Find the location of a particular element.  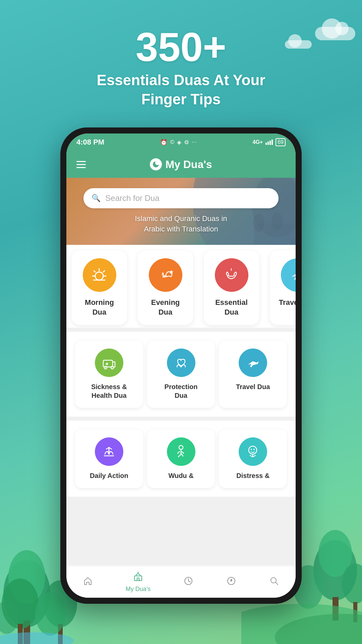

wudu-icon is located at coordinates (181, 451).